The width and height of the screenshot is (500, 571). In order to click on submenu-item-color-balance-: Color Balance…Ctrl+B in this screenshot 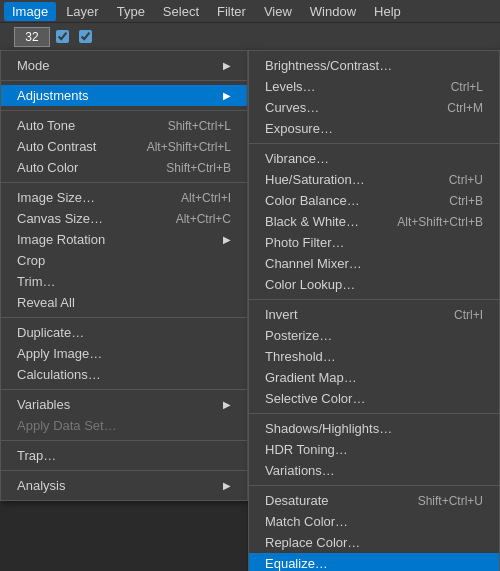, I will do `click(374, 200)`.